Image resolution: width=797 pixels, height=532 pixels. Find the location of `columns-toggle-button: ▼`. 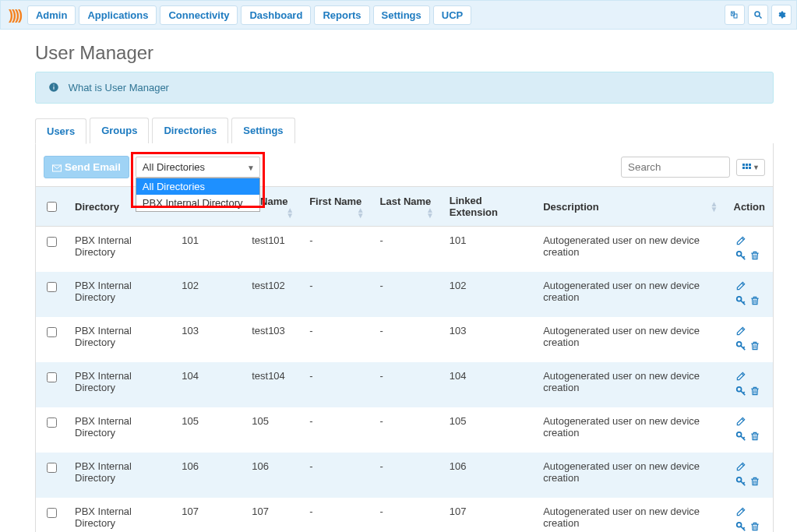

columns-toggle-button: ▼ is located at coordinates (751, 167).